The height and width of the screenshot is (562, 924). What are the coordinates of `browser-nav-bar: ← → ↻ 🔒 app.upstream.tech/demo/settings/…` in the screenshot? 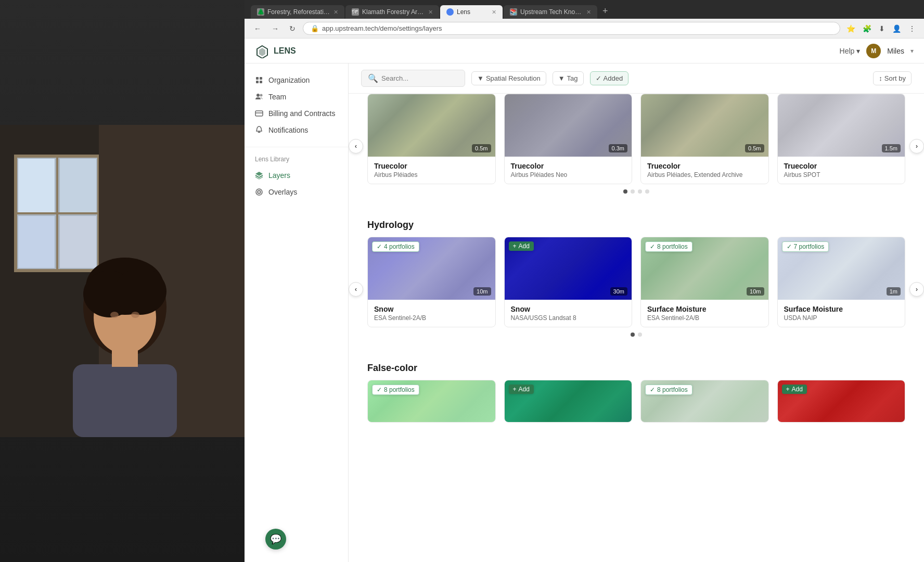 It's located at (584, 29).